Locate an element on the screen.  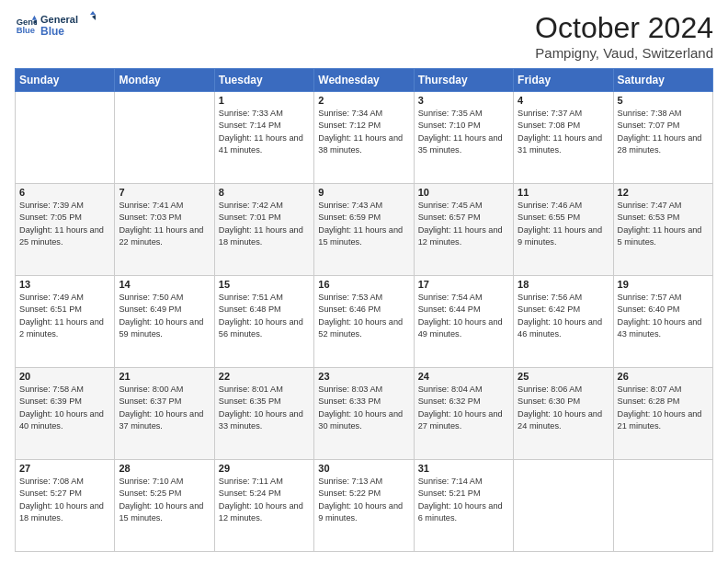
day-info: Sunrise: 7:37 AM Sunset: 7:08 PM Dayligh… is located at coordinates (563, 132).